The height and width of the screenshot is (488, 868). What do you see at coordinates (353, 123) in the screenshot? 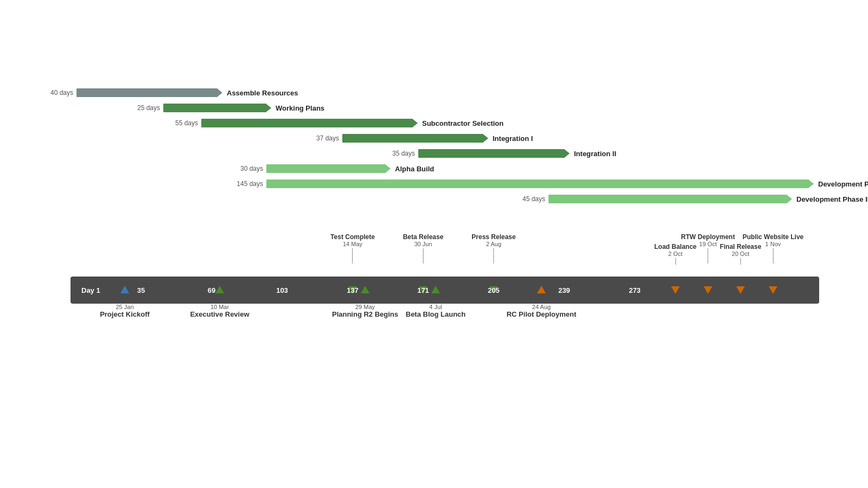
I see `bar-wrapper-3: Subcontractor Selection` at bounding box center [353, 123].